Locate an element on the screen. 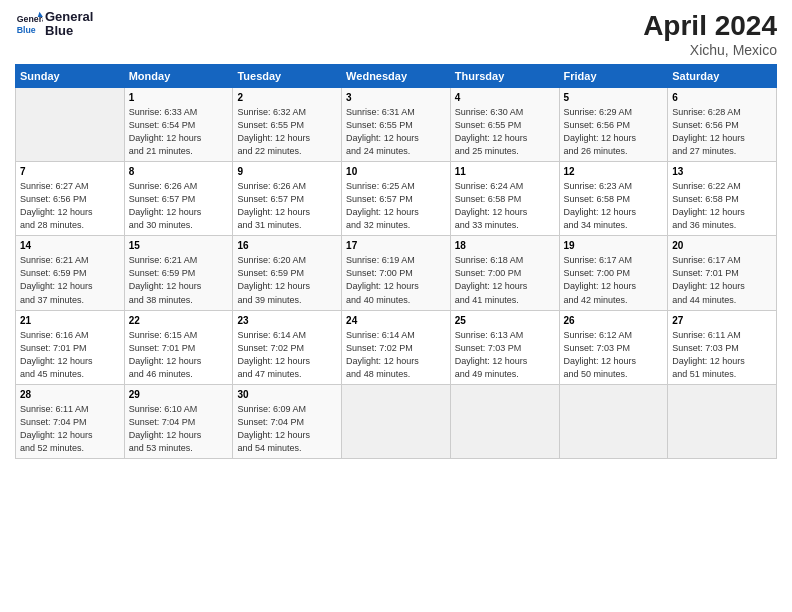 The image size is (792, 612). header: General Blue General Blue April 2024 Xic… is located at coordinates (396, 34).